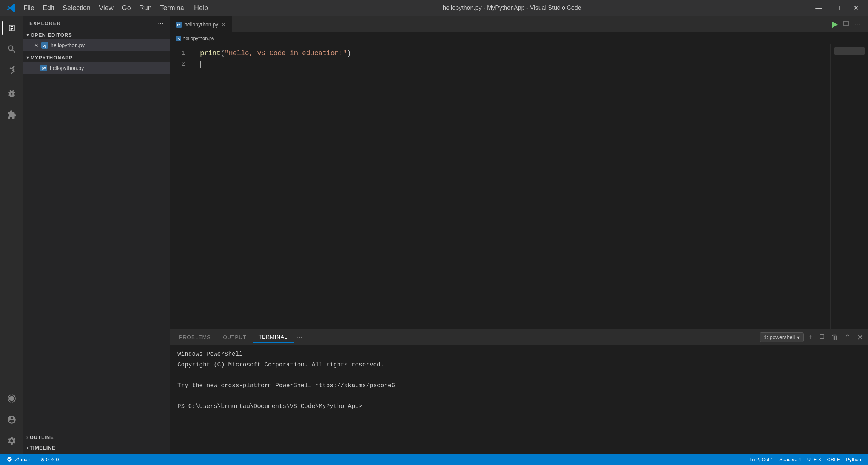  What do you see at coordinates (97, 448) in the screenshot?
I see `timeline-header: › TIMELINE` at bounding box center [97, 448].